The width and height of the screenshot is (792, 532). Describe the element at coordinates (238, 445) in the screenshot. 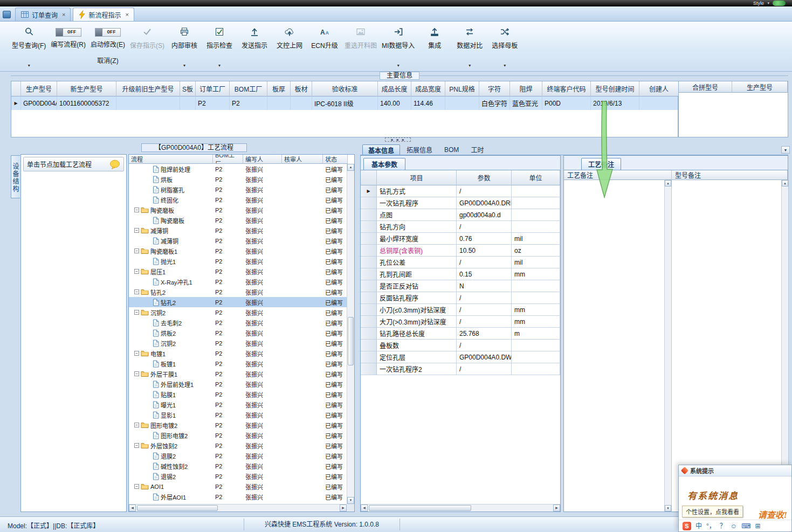

I see `flow-row: −外层蚀刻2P2张振兴已编写` at that location.